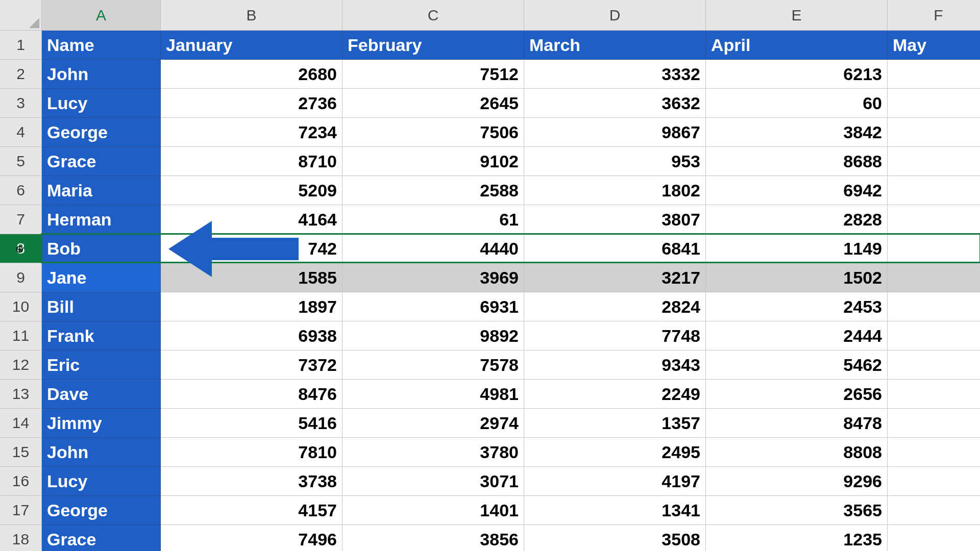  I want to click on data-cell: 60, so click(797, 103).